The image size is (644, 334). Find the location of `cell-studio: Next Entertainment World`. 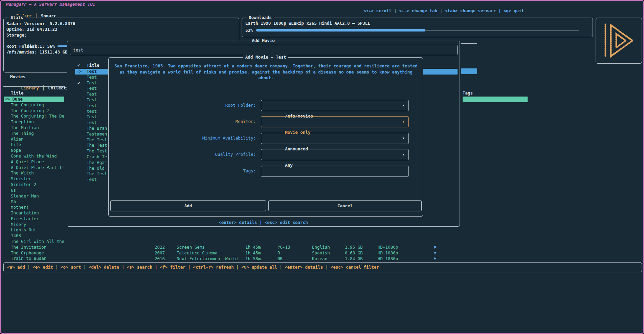

cell-studio: Next Entertainment World is located at coordinates (207, 259).